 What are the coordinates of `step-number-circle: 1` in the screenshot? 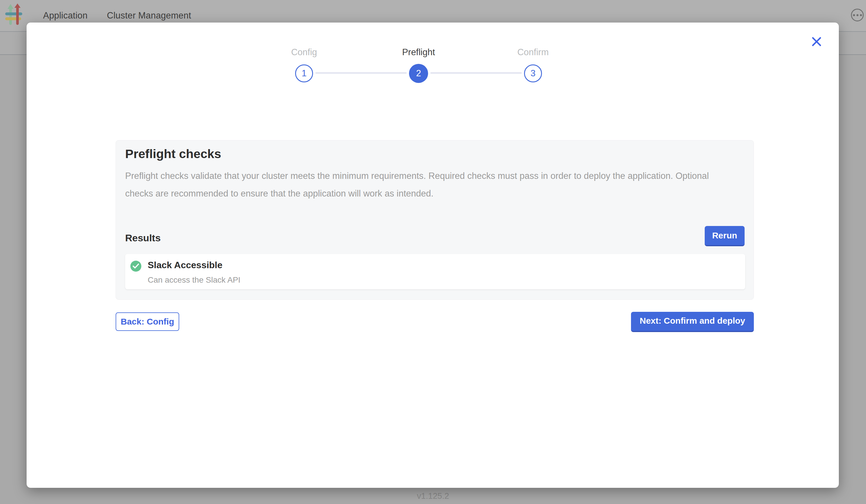 It's located at (304, 74).